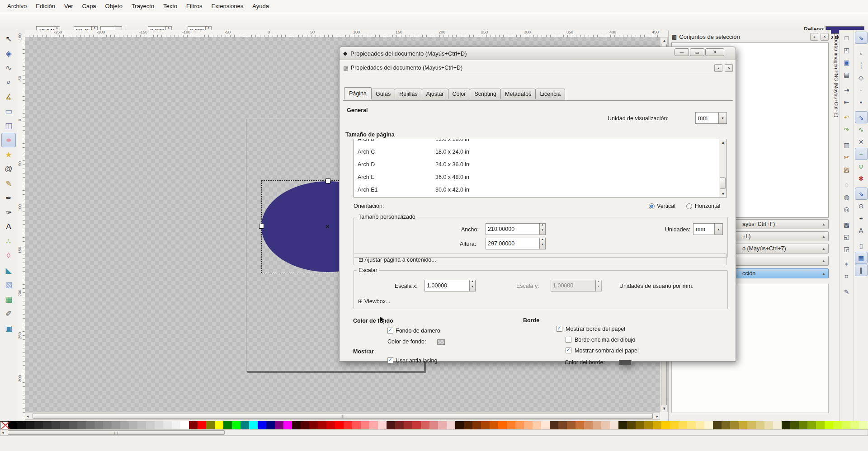  What do you see at coordinates (861, 166) in the screenshot?
I see `snap-smooth-nodes-icon: ∪` at bounding box center [861, 166].